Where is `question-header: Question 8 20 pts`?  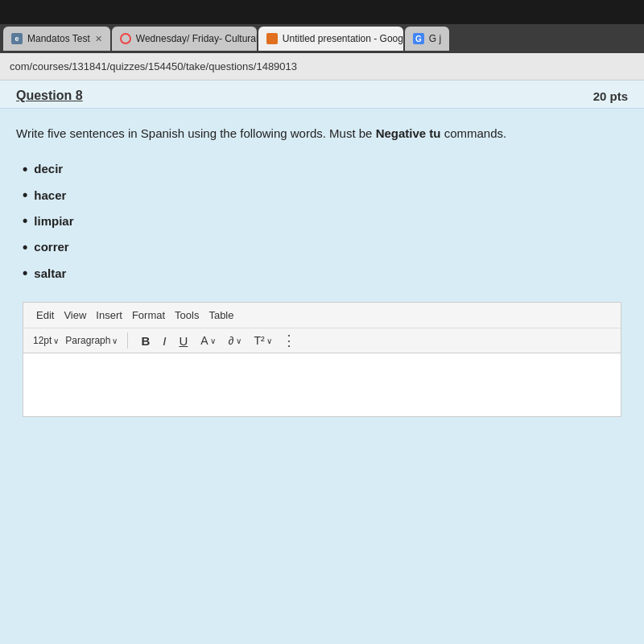
question-header: Question 8 20 pts is located at coordinates (322, 95).